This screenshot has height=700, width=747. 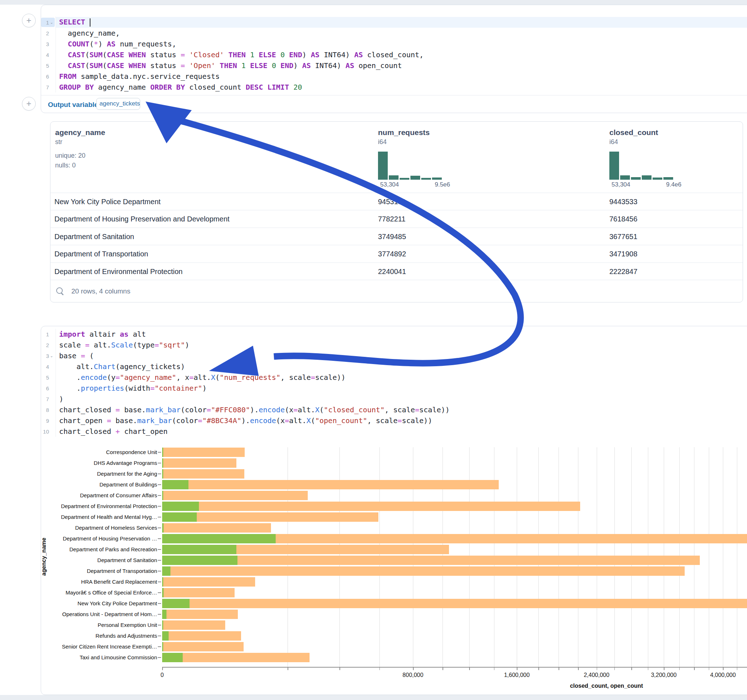 I want to click on code-line: 3 COUNT(*) AS num_requests,, so click(x=394, y=44).